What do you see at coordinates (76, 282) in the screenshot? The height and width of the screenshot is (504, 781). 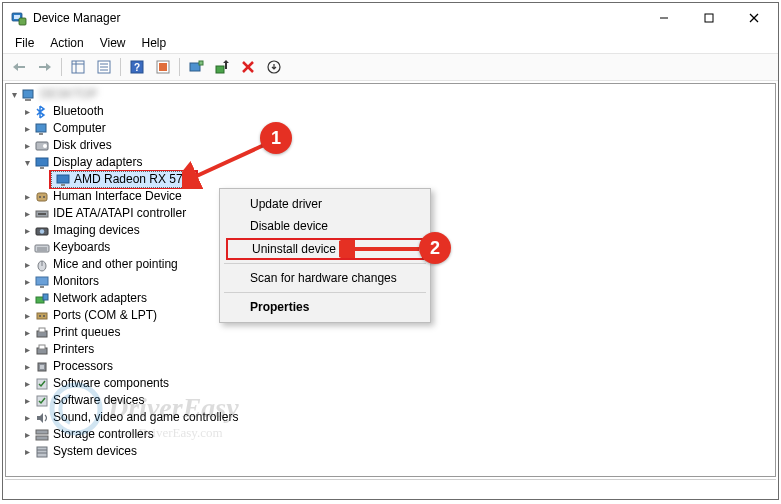 I see `tree-category-label: Monitors` at bounding box center [76, 282].